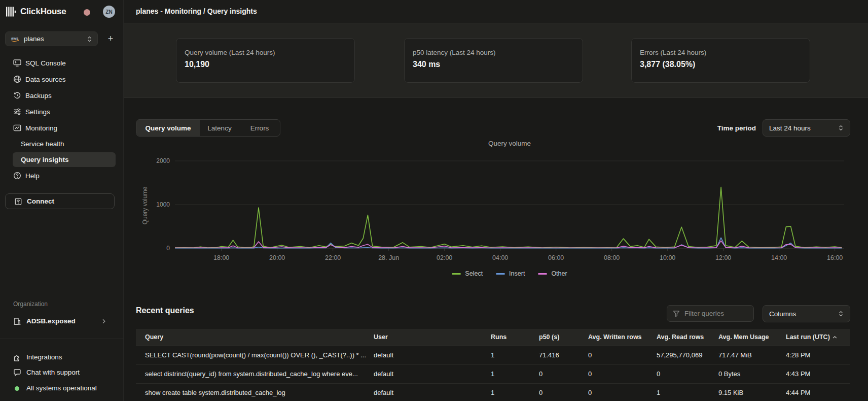 The image size is (868, 401). Describe the element at coordinates (62, 128) in the screenshot. I see `sidebar-item-monitoring: Monitoring` at that location.